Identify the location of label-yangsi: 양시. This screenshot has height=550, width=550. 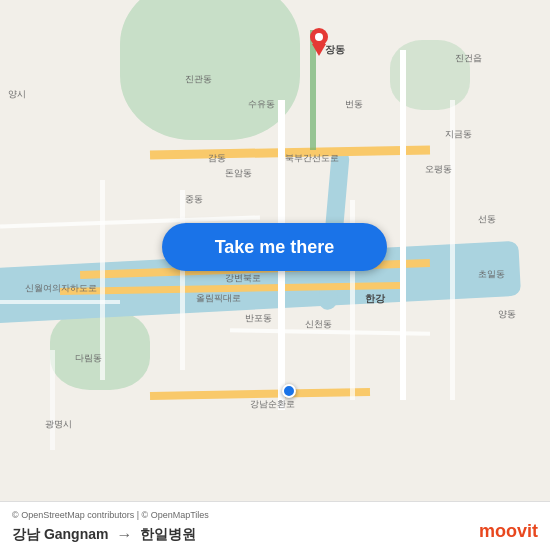
(17, 94).